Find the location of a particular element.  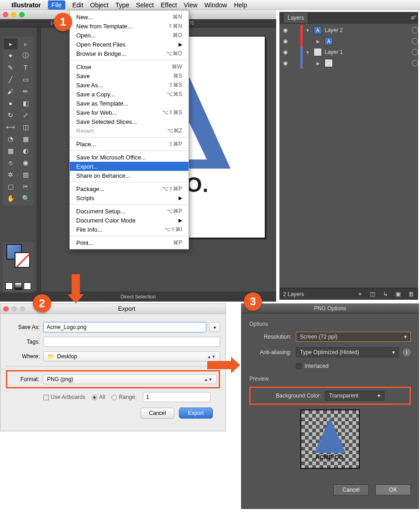

file-menu-item: Open Recent Files▶ is located at coordinates (129, 44).